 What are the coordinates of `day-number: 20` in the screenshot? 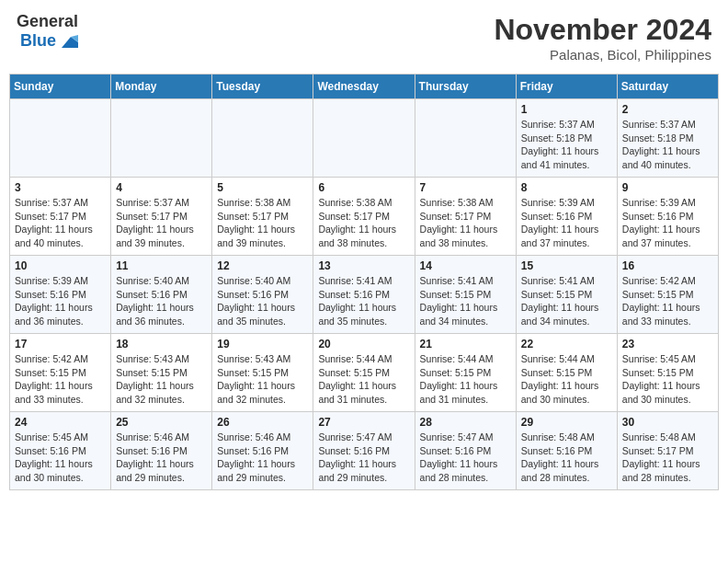 It's located at (364, 344).